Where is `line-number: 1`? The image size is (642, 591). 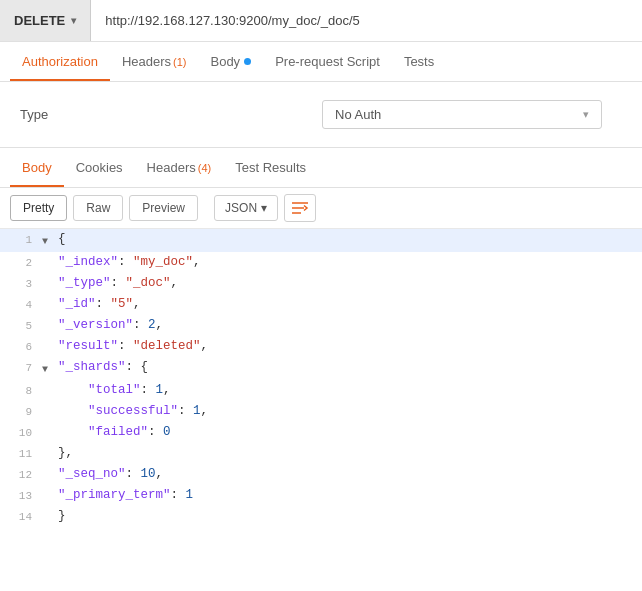 line-number: 1 is located at coordinates (21, 240).